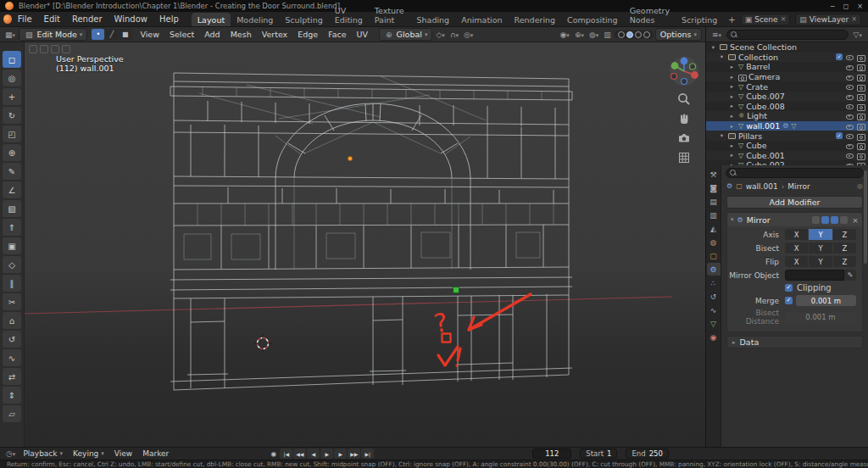  What do you see at coordinates (303, 20) in the screenshot?
I see `workspace-tab-sculpting: Sculpting` at bounding box center [303, 20].